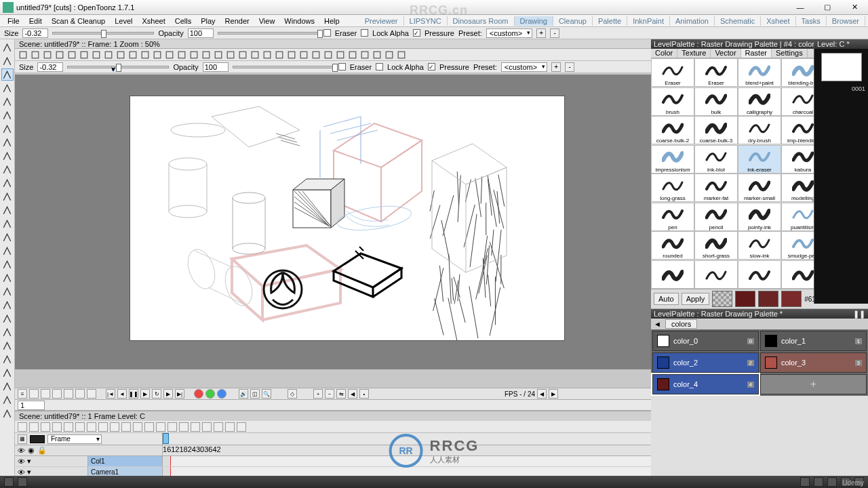  Describe the element at coordinates (7, 237) in the screenshot. I see `magnet-tool-icon` at that location.